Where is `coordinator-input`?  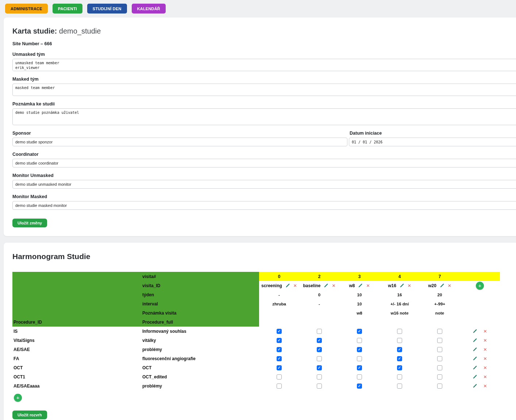 coordinator-input is located at coordinates (264, 163).